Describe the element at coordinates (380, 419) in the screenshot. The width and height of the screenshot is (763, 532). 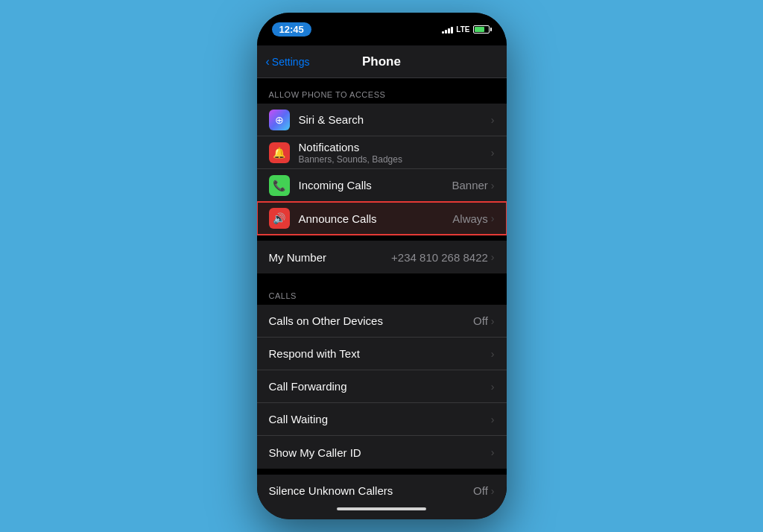
I see `call-waiting-label: Call Waiting` at that location.